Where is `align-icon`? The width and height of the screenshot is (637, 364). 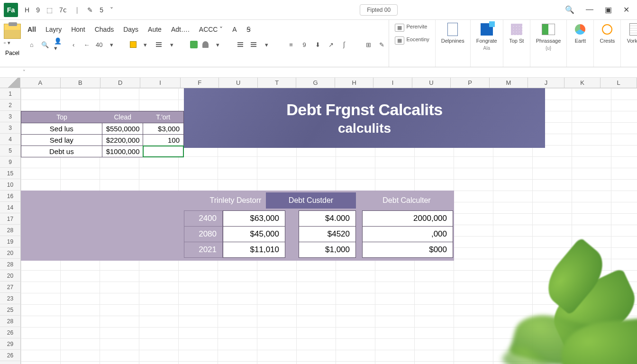 align-icon is located at coordinates (159, 45).